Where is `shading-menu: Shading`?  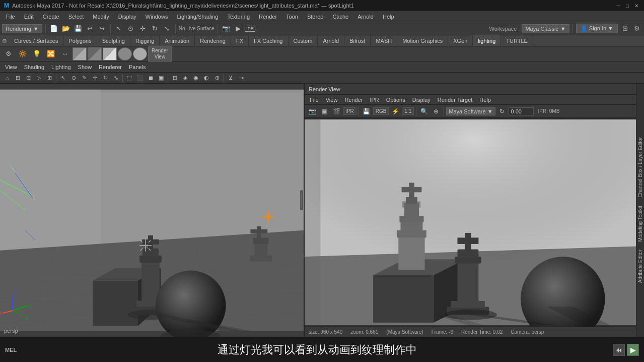 shading-menu: Shading is located at coordinates (34, 67).